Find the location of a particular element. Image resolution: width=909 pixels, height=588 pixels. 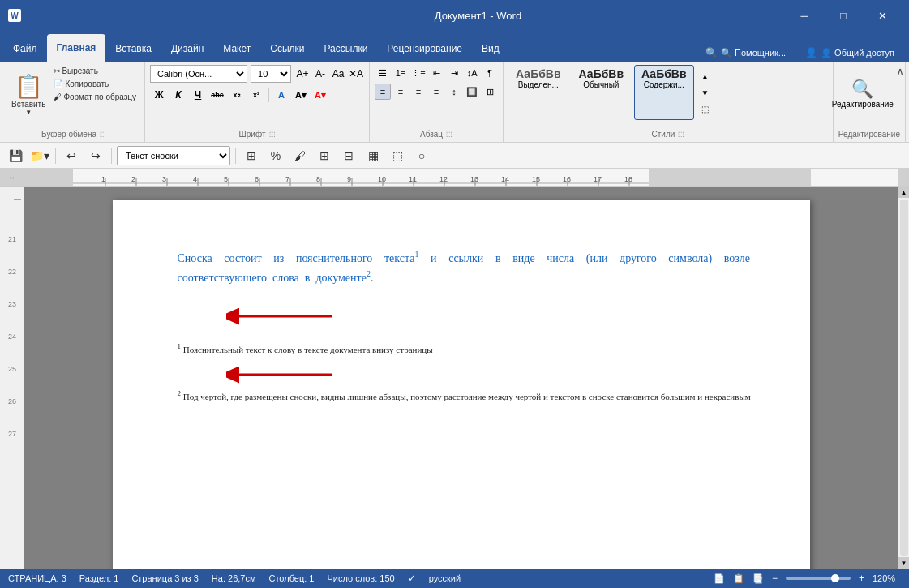

ribbon-group-font: Calibri (Осн... 10 A+ A- Aa ✕A Ж К Ч abc… is located at coordinates (258, 102).